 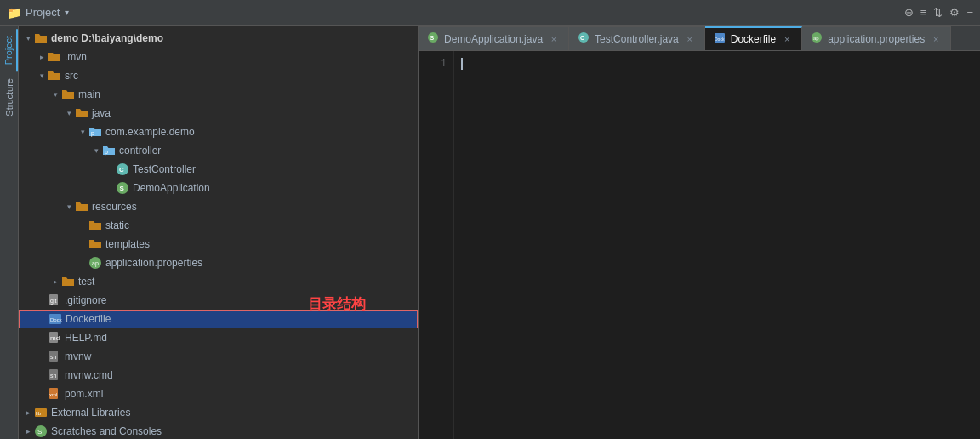 What do you see at coordinates (28, 431) in the screenshot?
I see `tree-arrow-scratches: ▸` at bounding box center [28, 431].